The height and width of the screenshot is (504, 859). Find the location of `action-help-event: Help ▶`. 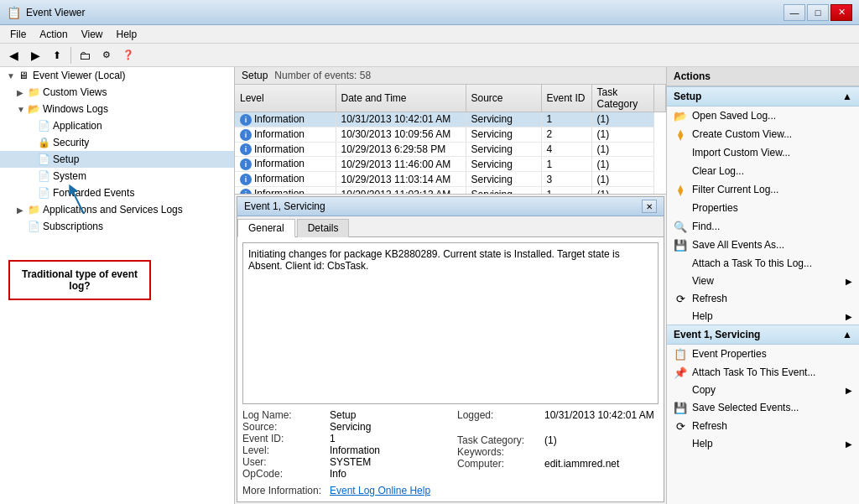

action-help-event: Help ▶ is located at coordinates (763, 444).